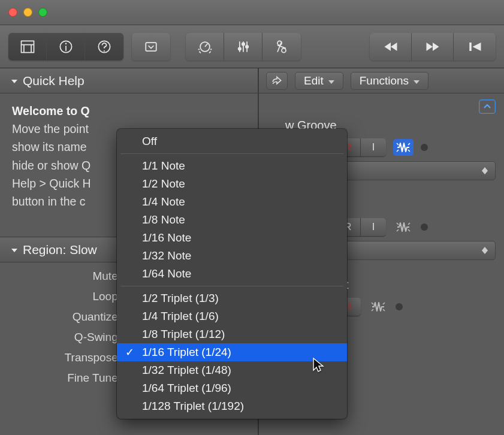 The width and height of the screenshot is (504, 435). What do you see at coordinates (390, 81) in the screenshot?
I see `functions-menu: Functions` at bounding box center [390, 81].